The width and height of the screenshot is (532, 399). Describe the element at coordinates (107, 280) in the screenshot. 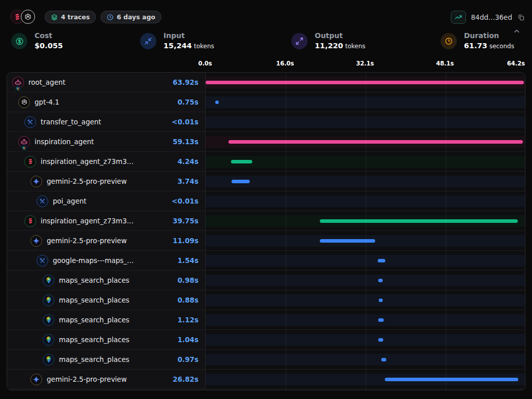

I see `span-label-cell: maps_search_places0.98s` at that location.